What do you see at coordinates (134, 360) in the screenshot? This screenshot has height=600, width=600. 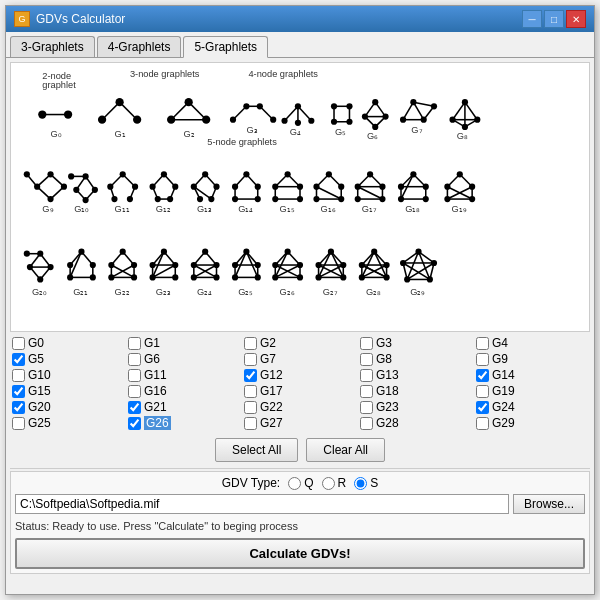 I see `cb-g6` at bounding box center [134, 360].